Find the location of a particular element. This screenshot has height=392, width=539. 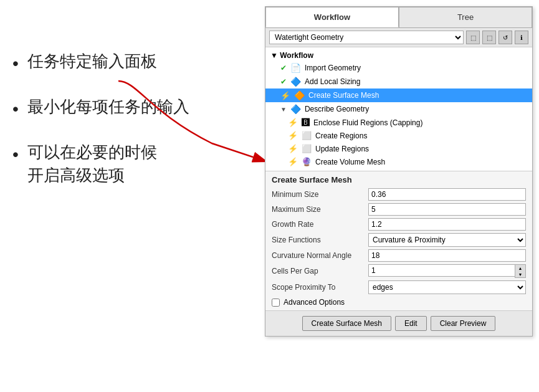

tree-item-describe-geometry: ▼ 🔷 Describe Geometry is located at coordinates (399, 109).